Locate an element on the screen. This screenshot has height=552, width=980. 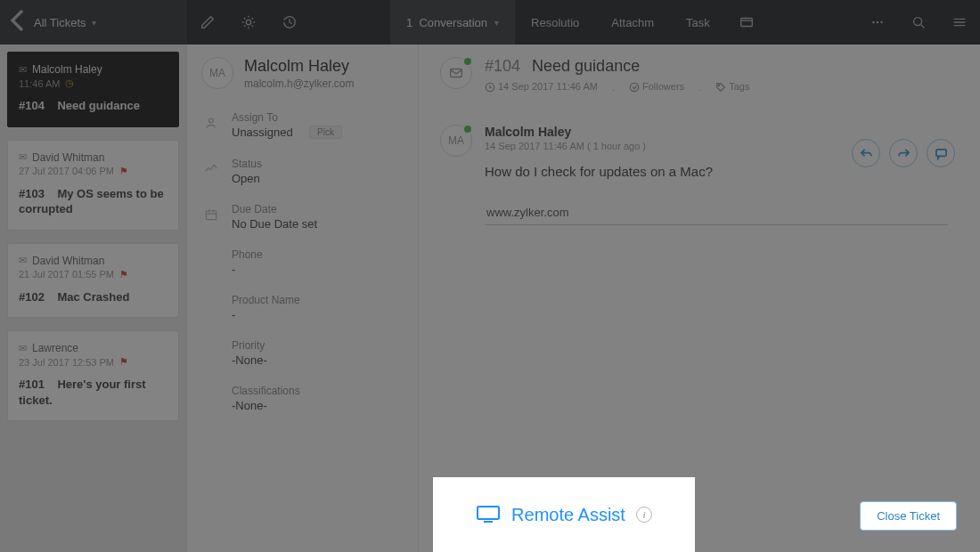
search-icon is located at coordinates (919, 22).